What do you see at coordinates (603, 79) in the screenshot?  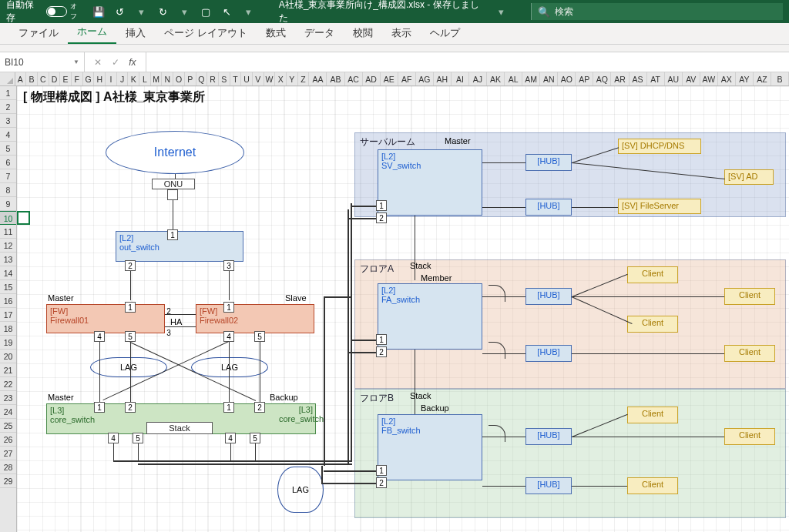 I see `col-AQ: AQ` at bounding box center [603, 79].